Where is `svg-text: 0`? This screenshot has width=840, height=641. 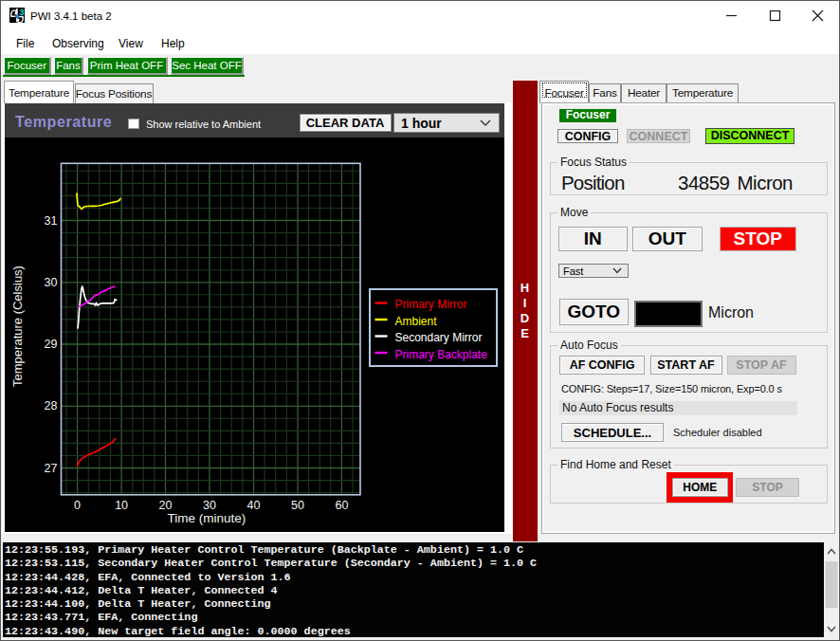 svg-text: 0 is located at coordinates (78, 505).